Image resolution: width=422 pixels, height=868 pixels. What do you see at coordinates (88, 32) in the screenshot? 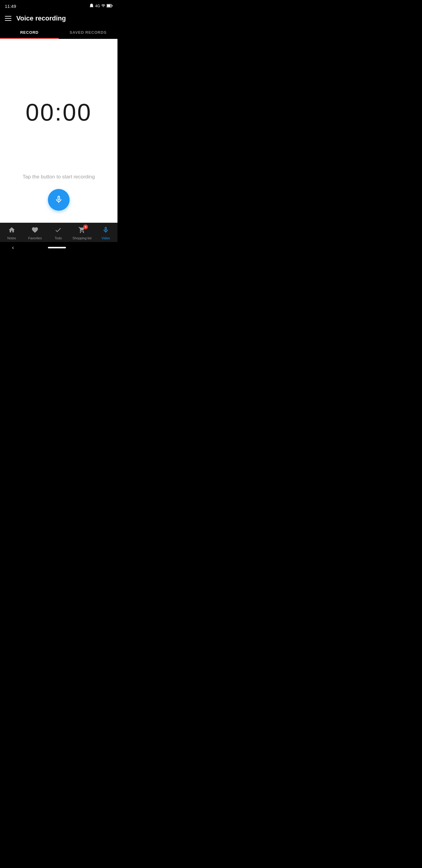
I see `tab-saved-records: SAVED RECORDS` at bounding box center [88, 32].